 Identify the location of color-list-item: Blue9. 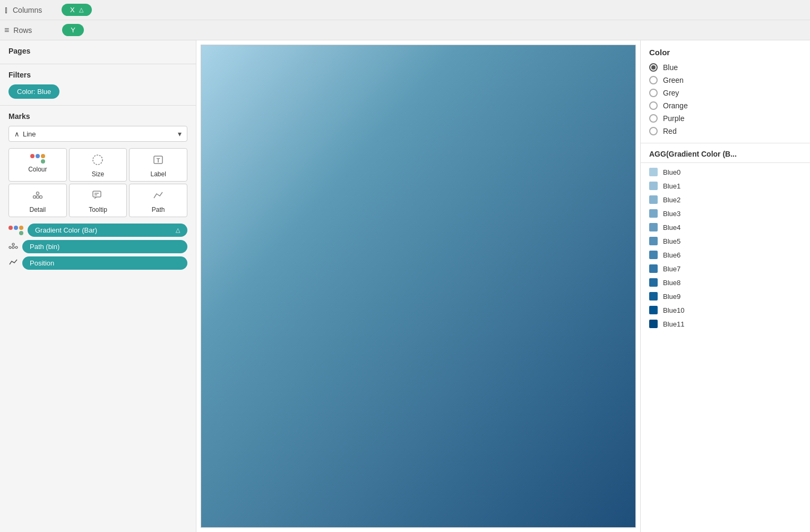
(725, 296).